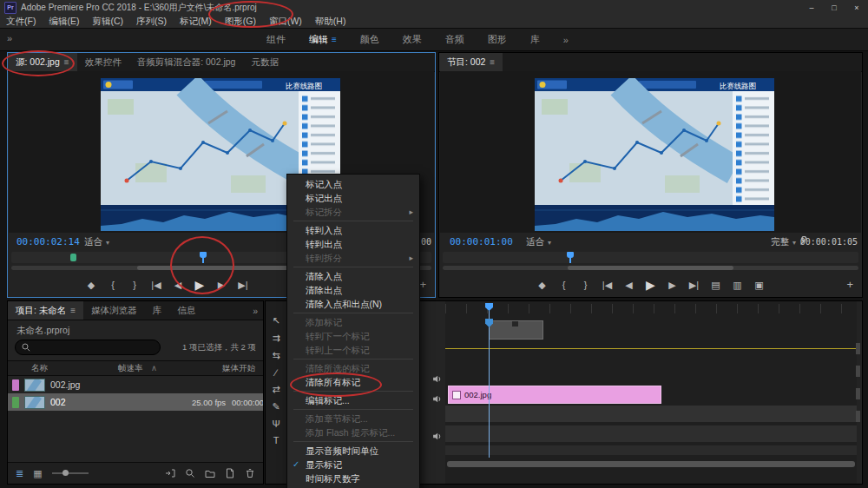 This screenshot has width=868, height=488. What do you see at coordinates (103, 63) in the screenshot?
I see `tab-effect-controls: 效果控件` at bounding box center [103, 63].